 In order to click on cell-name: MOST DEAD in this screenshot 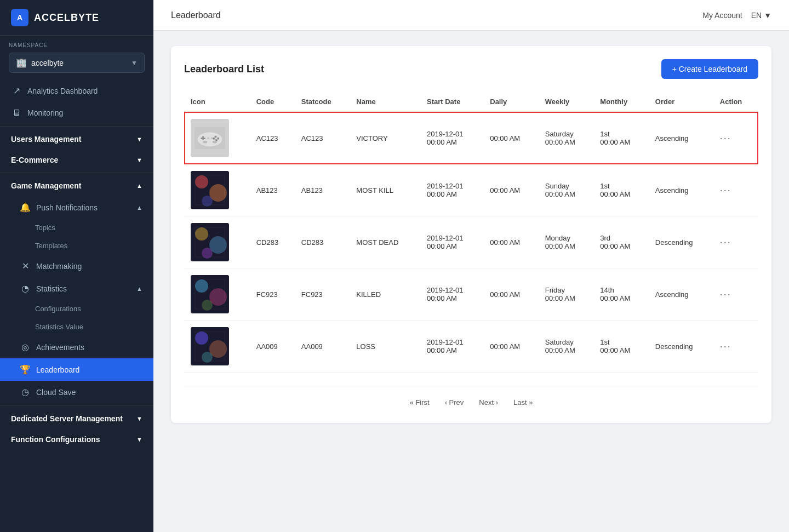, I will do `click(385, 242)`.